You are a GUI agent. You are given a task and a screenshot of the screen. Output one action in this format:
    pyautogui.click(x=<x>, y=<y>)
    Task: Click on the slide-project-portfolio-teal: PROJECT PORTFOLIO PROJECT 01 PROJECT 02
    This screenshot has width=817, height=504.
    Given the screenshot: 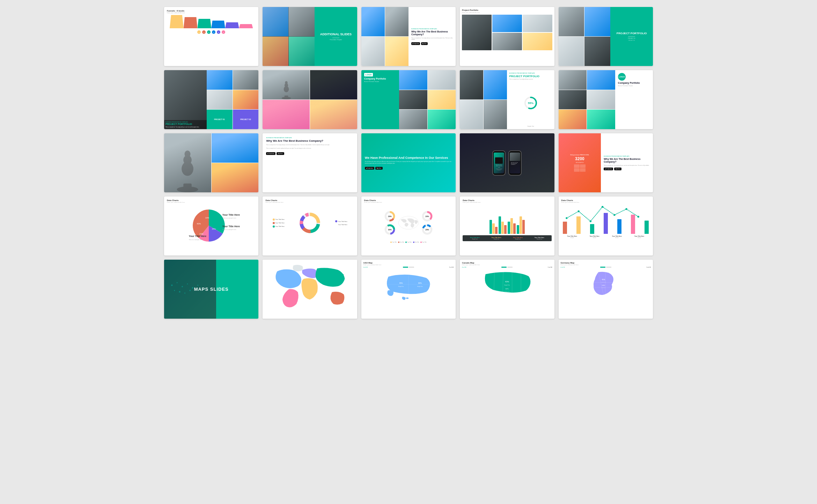 What is the action you would take?
    pyautogui.click(x=606, y=36)
    